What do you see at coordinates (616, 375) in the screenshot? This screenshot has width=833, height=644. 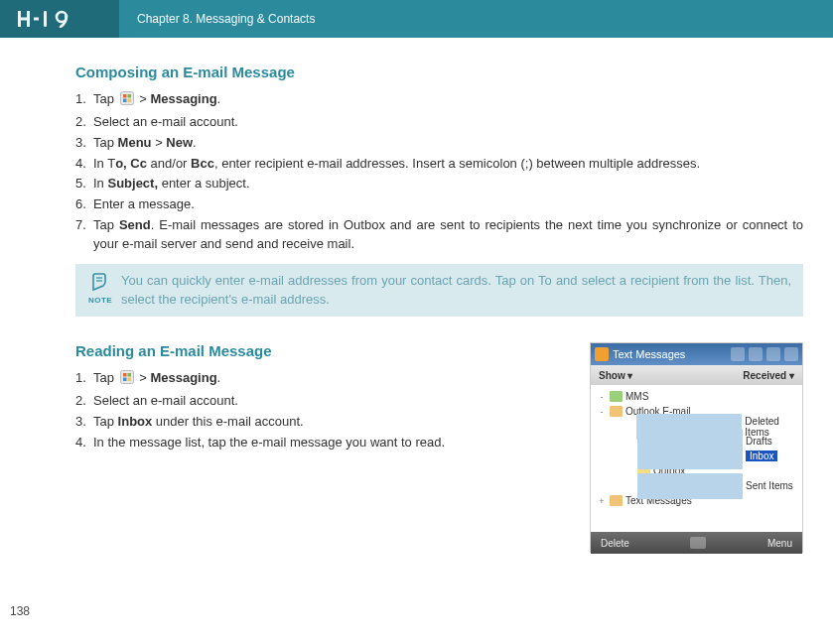 I see `show-dropdown: Show` at bounding box center [616, 375].